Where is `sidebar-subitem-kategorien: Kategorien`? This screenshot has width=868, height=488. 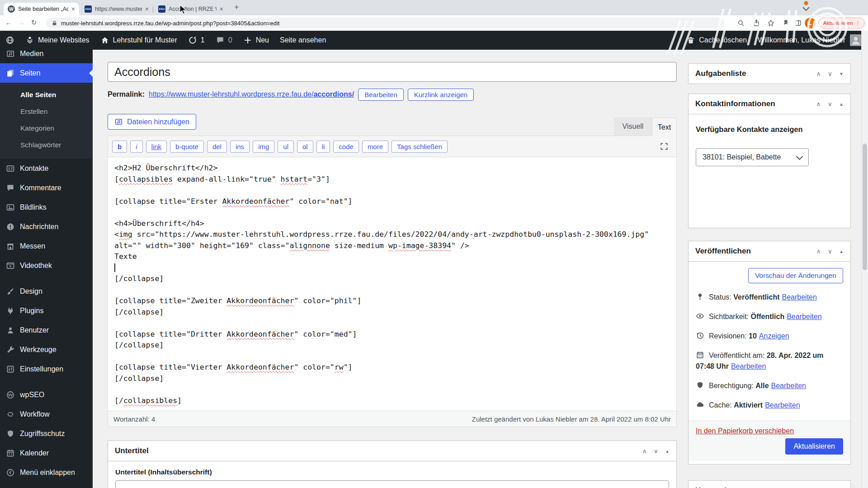
sidebar-subitem-kategorien: Kategorien is located at coordinates (46, 128).